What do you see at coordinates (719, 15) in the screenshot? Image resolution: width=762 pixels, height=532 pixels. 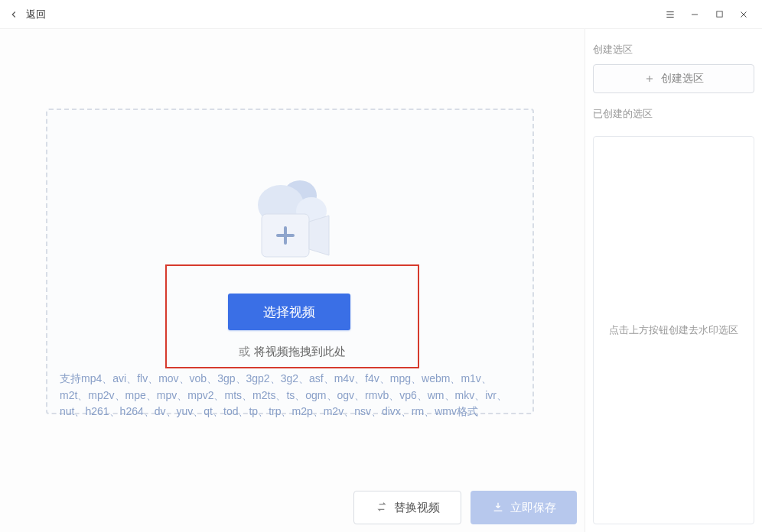 I see `maximize-icon` at bounding box center [719, 15].